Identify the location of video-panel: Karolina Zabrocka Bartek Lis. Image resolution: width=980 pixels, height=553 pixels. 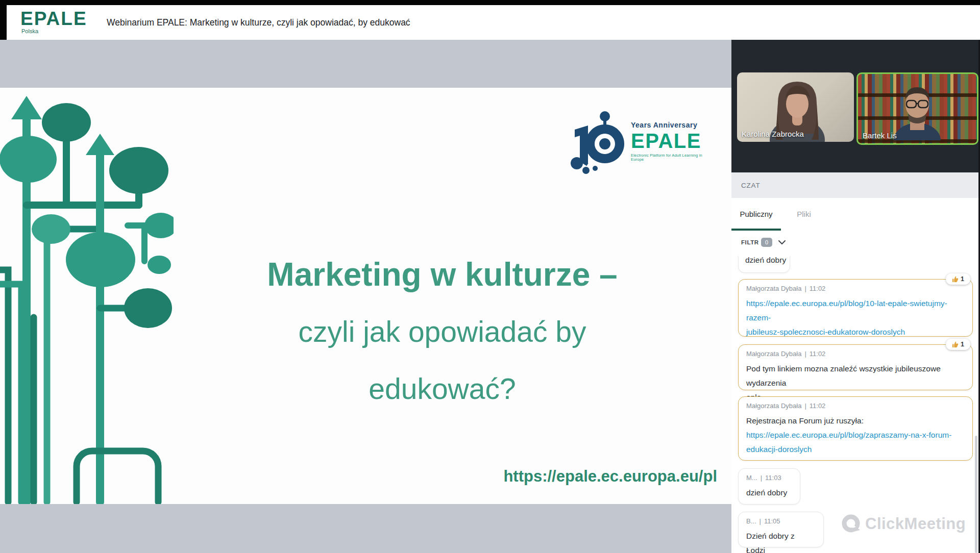
(855, 106).